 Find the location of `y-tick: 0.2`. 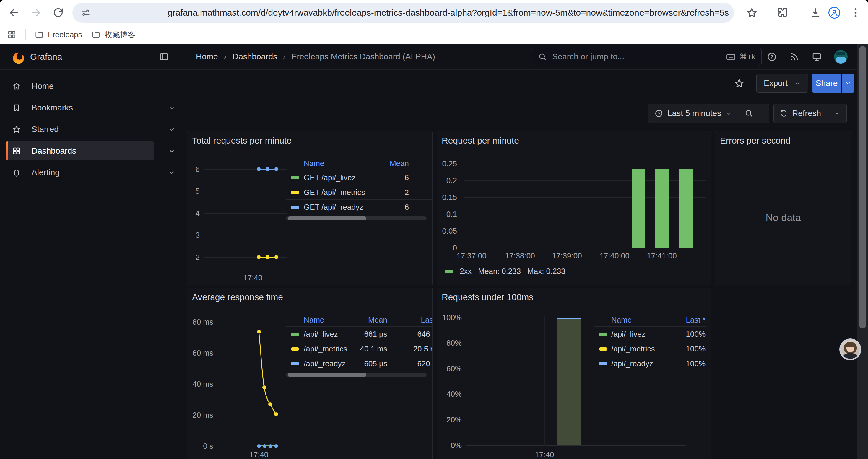

y-tick: 0.2 is located at coordinates (447, 181).